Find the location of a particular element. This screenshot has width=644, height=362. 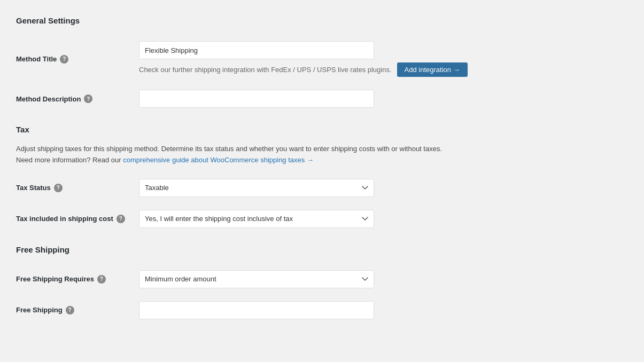

method-title-input is located at coordinates (257, 50).